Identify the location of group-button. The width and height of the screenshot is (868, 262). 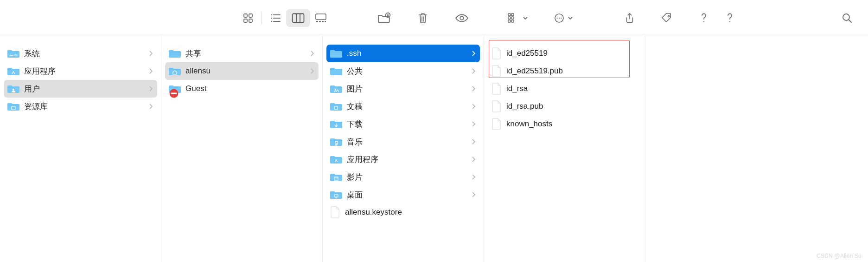
(518, 18).